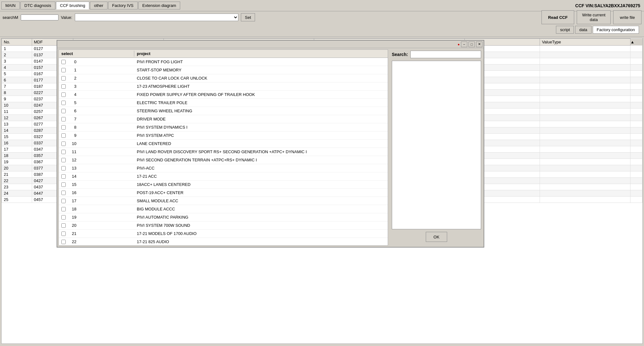 The image size is (644, 346). Describe the element at coordinates (157, 17) in the screenshot. I see `value-select` at that location.